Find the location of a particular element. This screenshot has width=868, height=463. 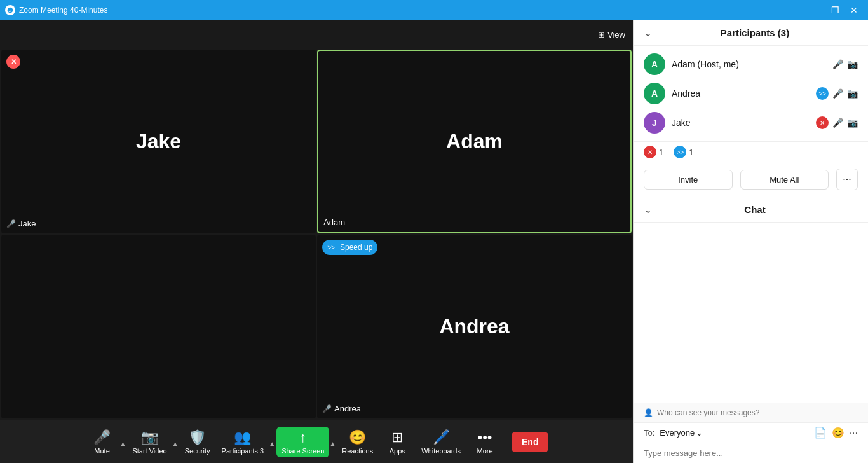

to-label: To: is located at coordinates (649, 432).